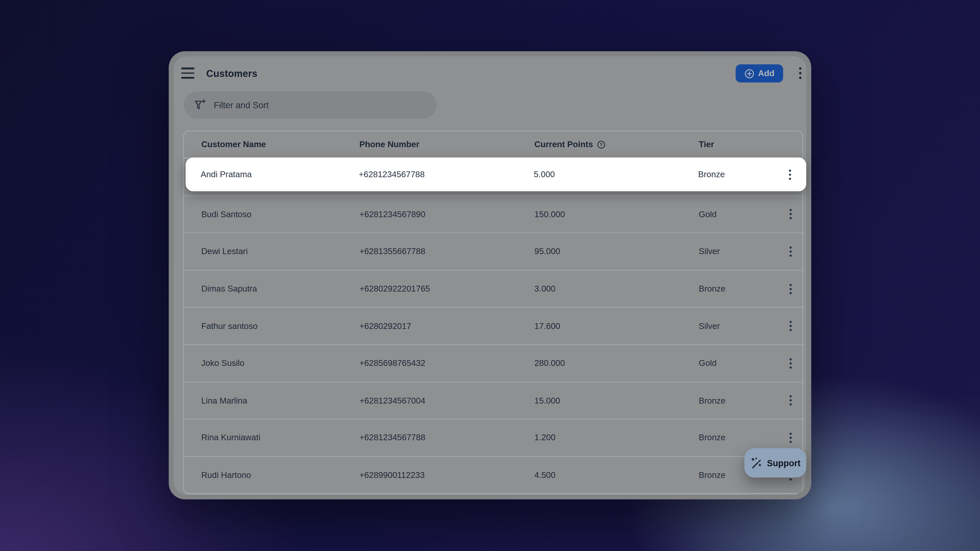 This screenshot has width=980, height=551. Describe the element at coordinates (601, 145) in the screenshot. I see `help-circle-icon: ?` at that location.